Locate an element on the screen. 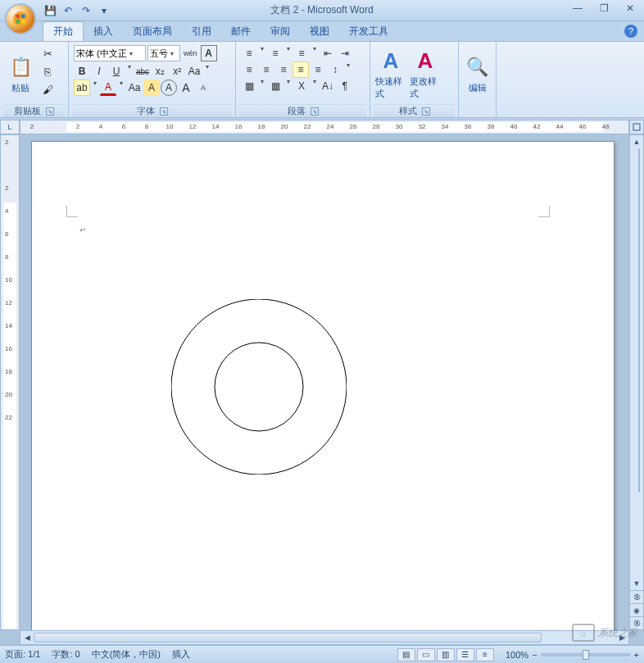  font-launcher: ↘ is located at coordinates (164, 111).